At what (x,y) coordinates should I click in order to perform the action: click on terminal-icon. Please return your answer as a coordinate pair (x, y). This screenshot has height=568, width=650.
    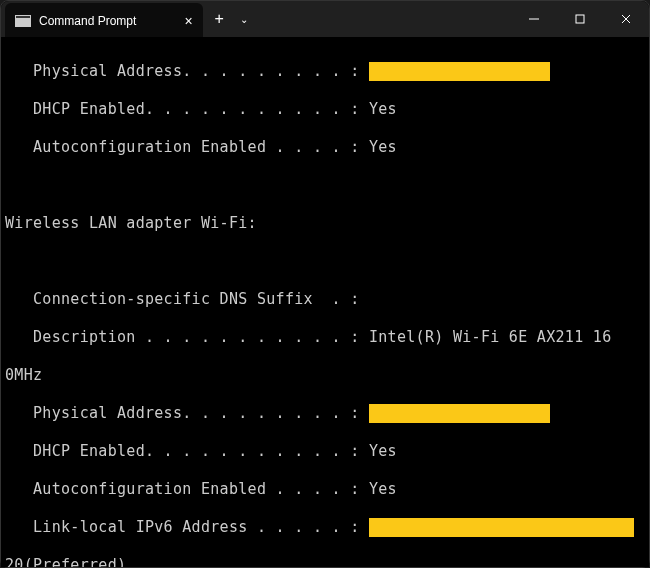
    Looking at the image, I should click on (23, 21).